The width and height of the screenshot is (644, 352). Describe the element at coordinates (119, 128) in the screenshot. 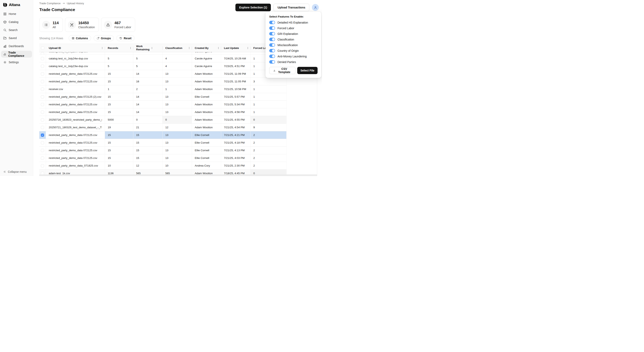

I see `cell-records: 19` at that location.